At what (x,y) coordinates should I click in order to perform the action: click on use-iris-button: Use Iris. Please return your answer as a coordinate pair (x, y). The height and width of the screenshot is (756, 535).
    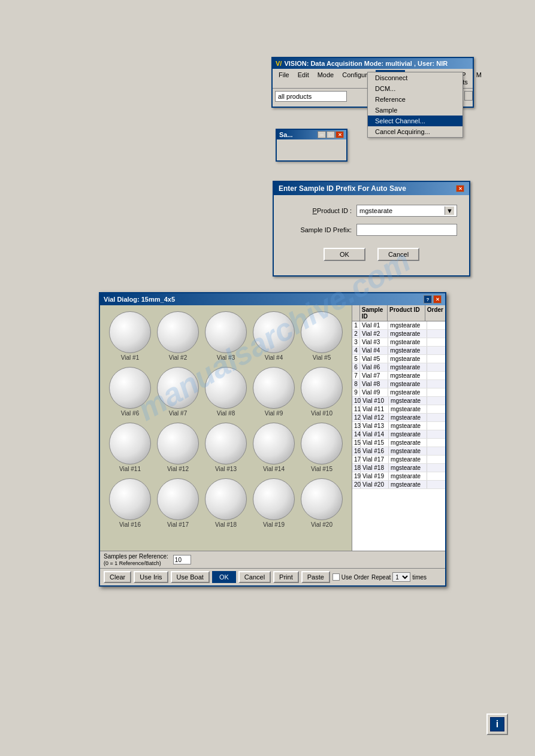
    Looking at the image, I should click on (151, 577).